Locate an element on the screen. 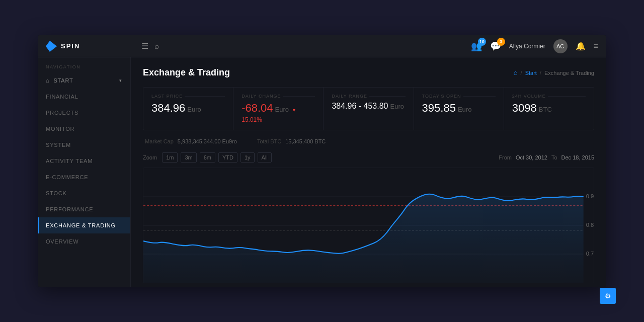 This screenshot has height=322, width=644. sidebar: Navigation ⌂ Start ▾ Financial Projects … is located at coordinates (85, 172).